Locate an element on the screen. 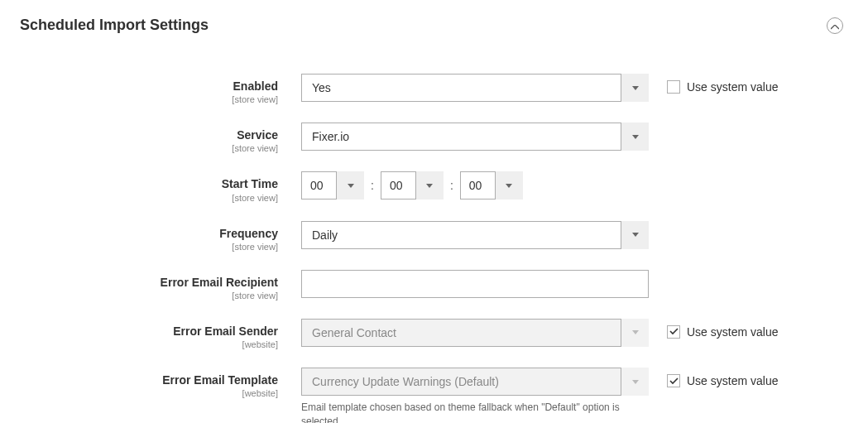 The height and width of the screenshot is (423, 868). scope-start-time: [store view] is located at coordinates (149, 198).